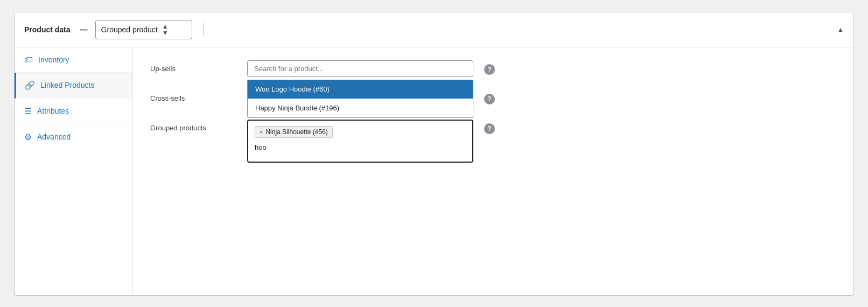  Describe the element at coordinates (73, 111) in the screenshot. I see `sidebar-item-attributes: ☰ Attributes` at that location.